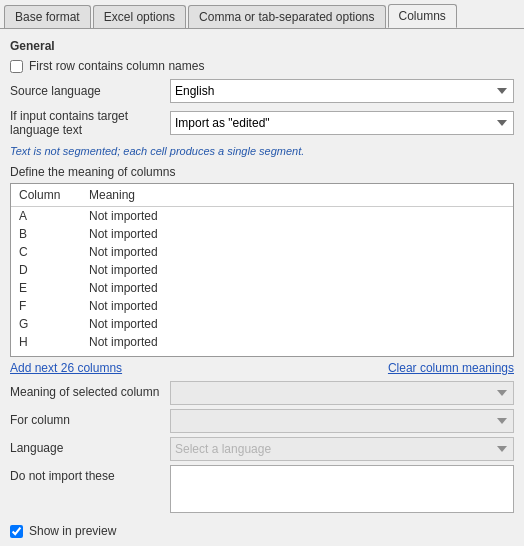  I want to click on for-column-select, so click(342, 421).